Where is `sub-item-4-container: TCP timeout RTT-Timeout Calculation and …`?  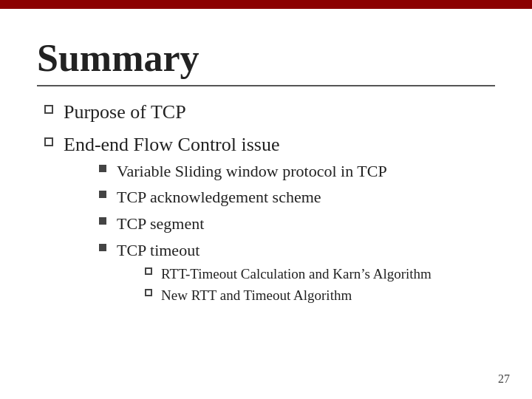 sub-item-4-container: TCP timeout RTT-Timeout Calculation and … is located at coordinates (274, 273).